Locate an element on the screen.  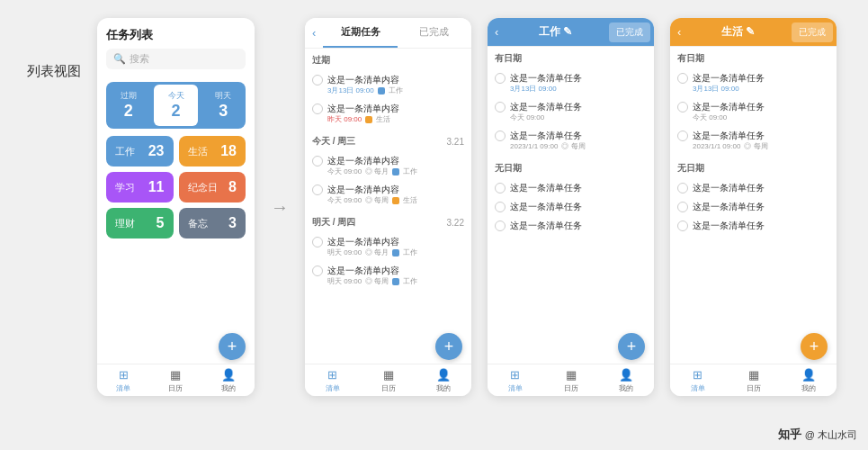
left-label-area: 列表视图 is located at coordinates (54, 49).